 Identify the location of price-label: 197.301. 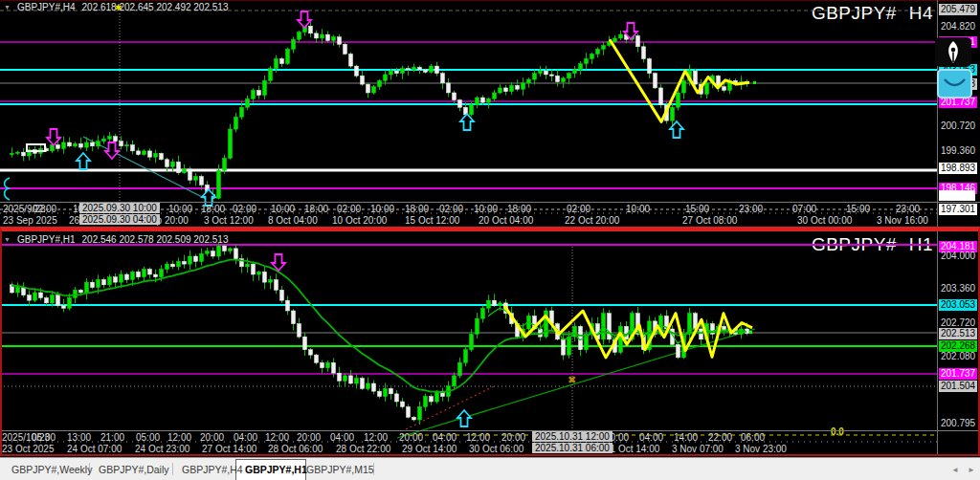
(958, 209).